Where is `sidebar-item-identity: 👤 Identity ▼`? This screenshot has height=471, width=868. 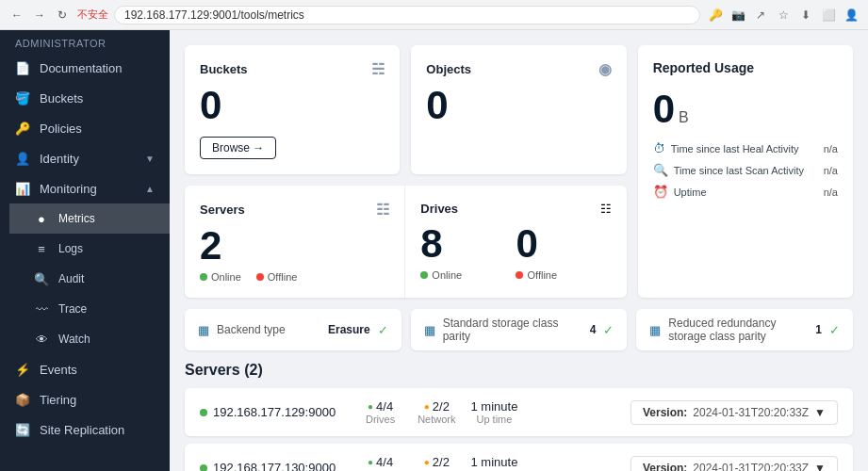
sidebar-item-identity: 👤 Identity ▼ is located at coordinates (85, 158).